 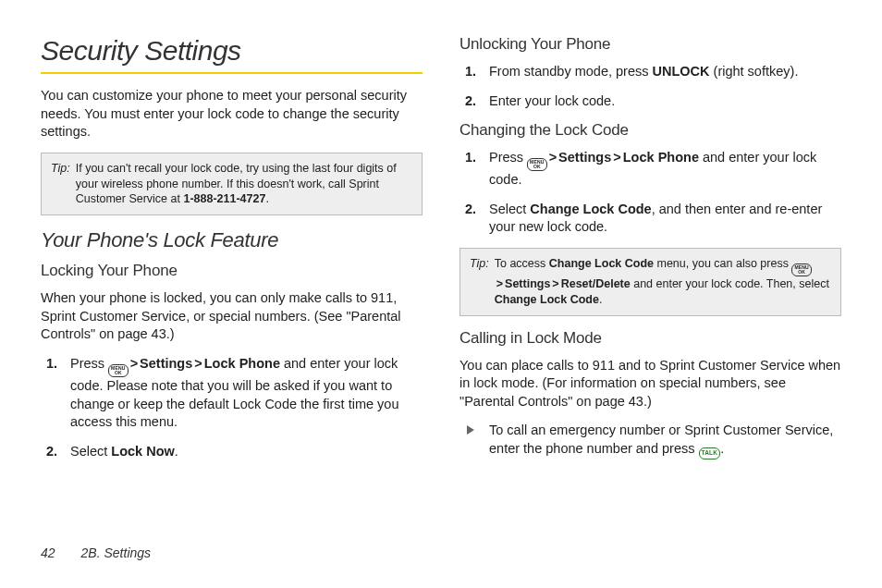 I want to click on bullet-item: To call an emergency number or Sprint Cu…, so click(x=662, y=440).